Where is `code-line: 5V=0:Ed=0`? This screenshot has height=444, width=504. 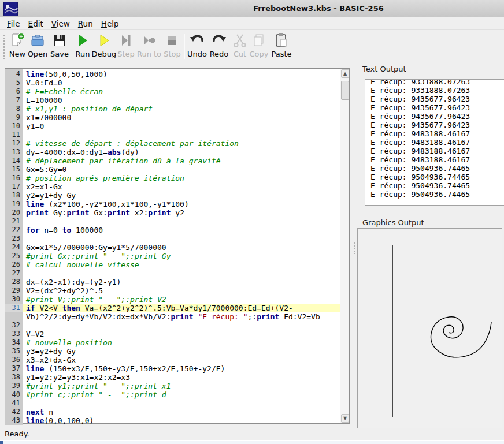 code-line: 5V=0:Ed=0 is located at coordinates (172, 83).